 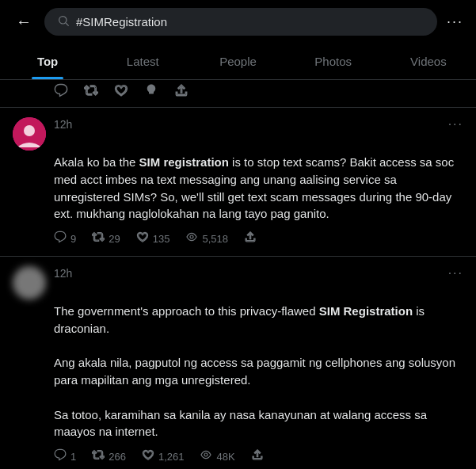 What do you see at coordinates (65, 238) in the screenshot?
I see `reply-action: 9` at bounding box center [65, 238].